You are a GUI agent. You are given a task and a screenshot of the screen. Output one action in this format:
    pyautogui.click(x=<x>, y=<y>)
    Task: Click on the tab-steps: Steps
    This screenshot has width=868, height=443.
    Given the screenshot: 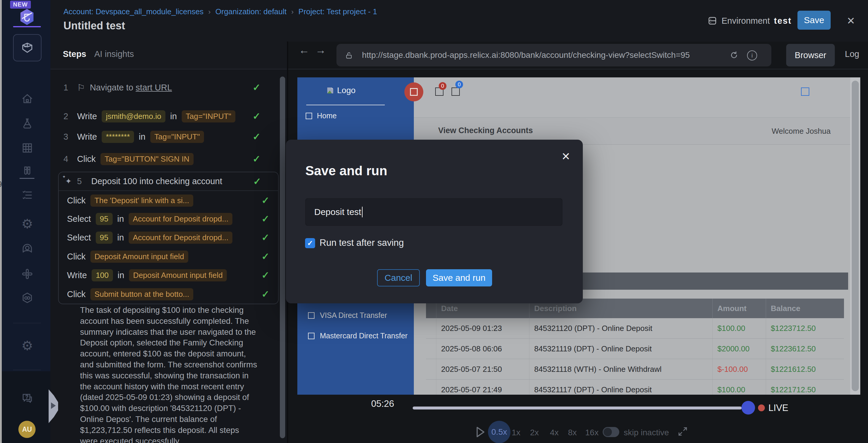 What is the action you would take?
    pyautogui.click(x=75, y=54)
    